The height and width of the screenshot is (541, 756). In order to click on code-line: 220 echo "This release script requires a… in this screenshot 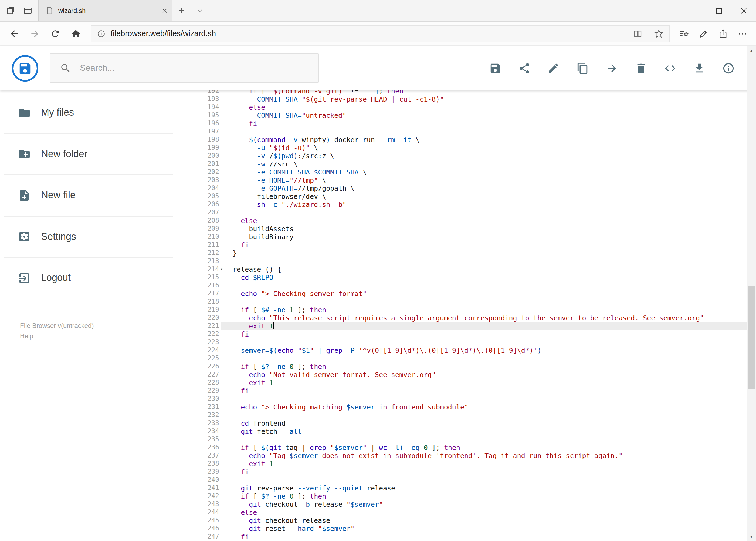, I will do `click(471, 318)`.